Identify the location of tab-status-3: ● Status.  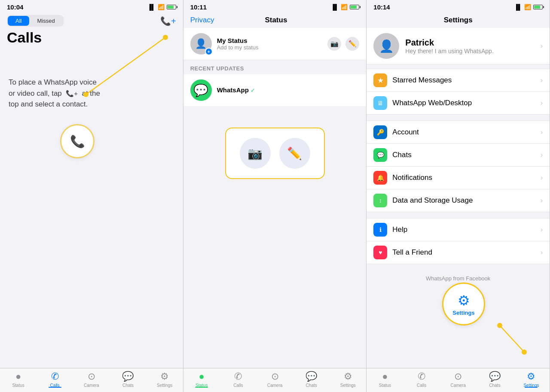
(385, 380).